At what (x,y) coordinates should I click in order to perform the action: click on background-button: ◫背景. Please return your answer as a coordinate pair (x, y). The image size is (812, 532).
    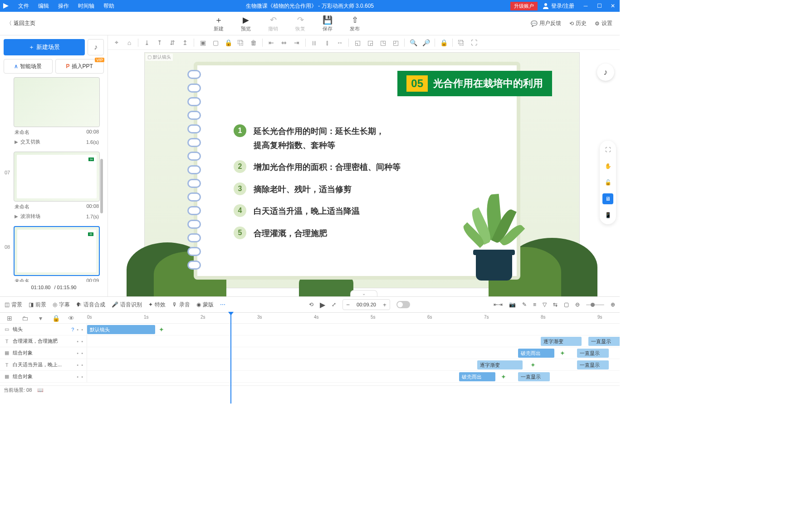
    Looking at the image, I should click on (14, 305).